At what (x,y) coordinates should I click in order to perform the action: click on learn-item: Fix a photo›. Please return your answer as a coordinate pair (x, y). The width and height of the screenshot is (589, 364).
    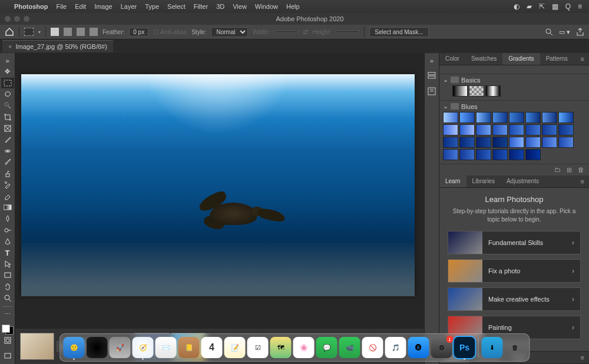
    Looking at the image, I should click on (514, 271).